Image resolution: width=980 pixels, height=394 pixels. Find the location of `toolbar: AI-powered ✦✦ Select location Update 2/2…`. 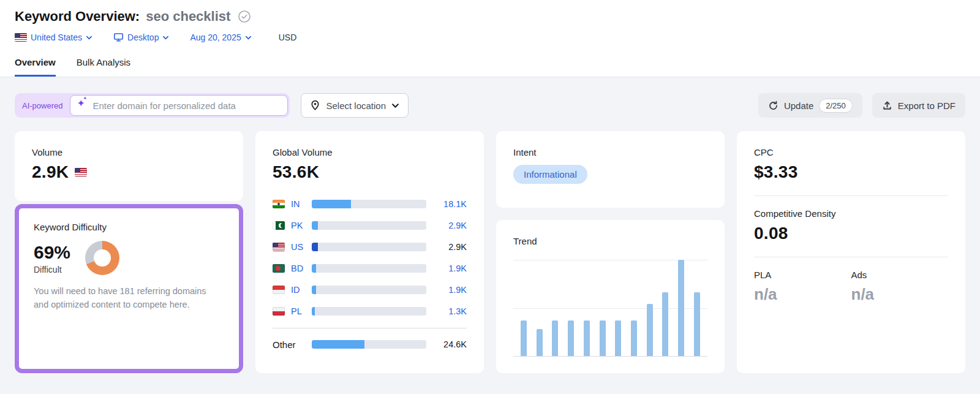

toolbar: AI-powered ✦✦ Select location Update 2/2… is located at coordinates (490, 105).